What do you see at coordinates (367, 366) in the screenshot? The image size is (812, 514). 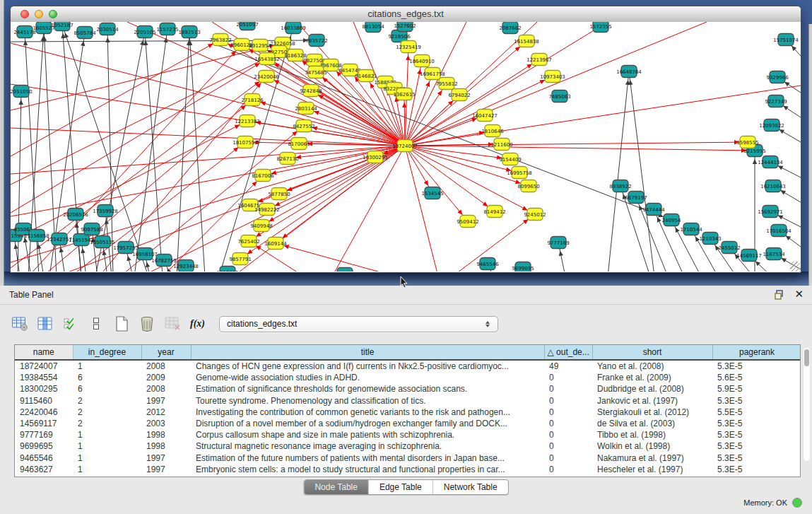 I see `cell-title: Changes of HCN gene expression and I(f) …` at bounding box center [367, 366].